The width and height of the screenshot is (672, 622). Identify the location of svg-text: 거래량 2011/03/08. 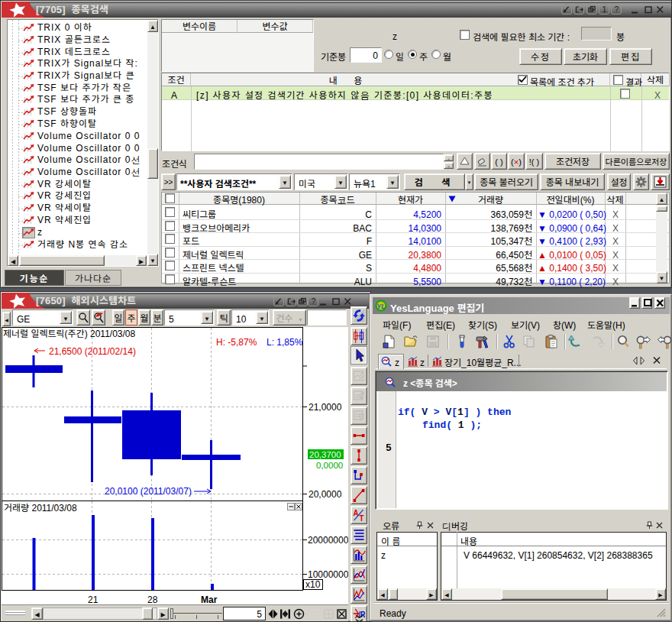
(40, 507).